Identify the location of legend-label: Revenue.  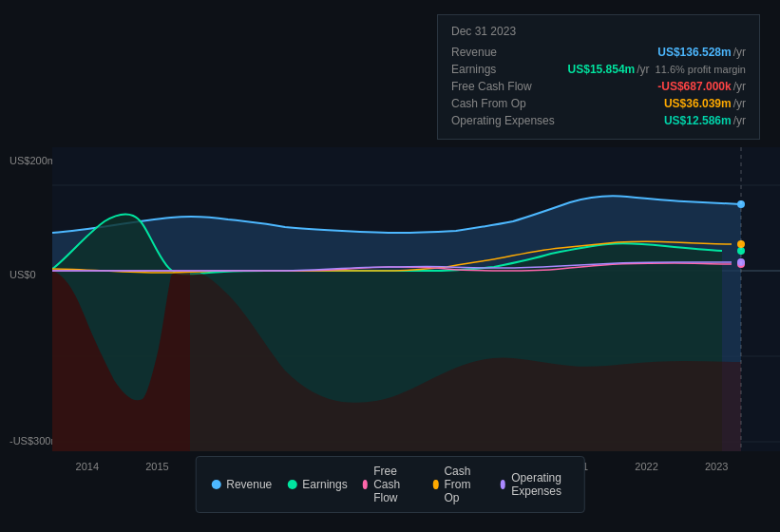
(249, 484).